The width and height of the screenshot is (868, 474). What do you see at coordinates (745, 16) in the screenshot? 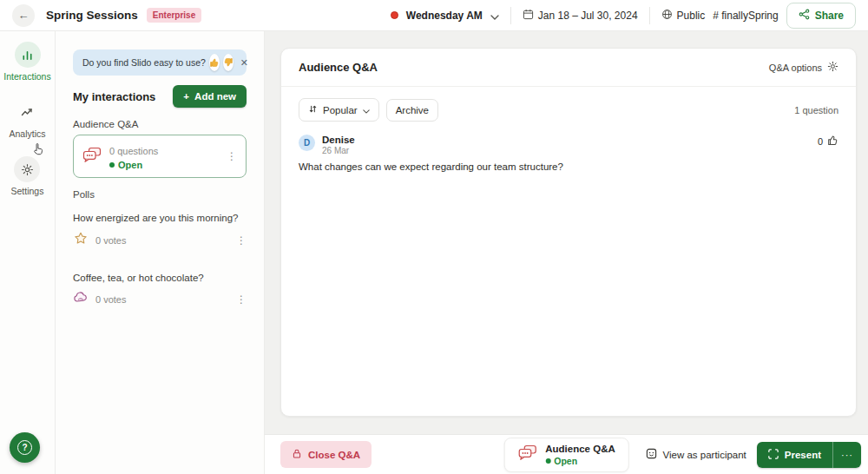
I see `event-hashtag: # finallySpring` at bounding box center [745, 16].